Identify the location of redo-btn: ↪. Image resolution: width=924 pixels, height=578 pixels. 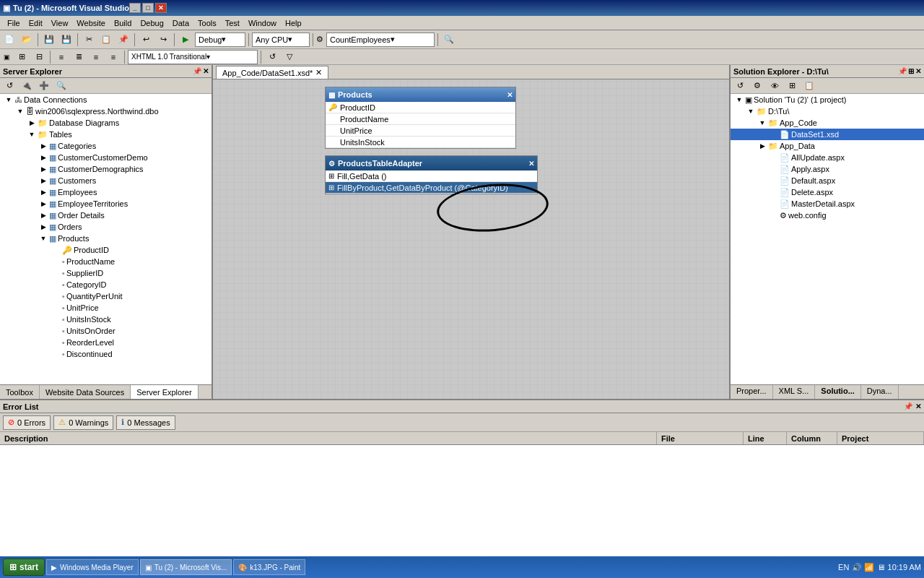
(163, 40).